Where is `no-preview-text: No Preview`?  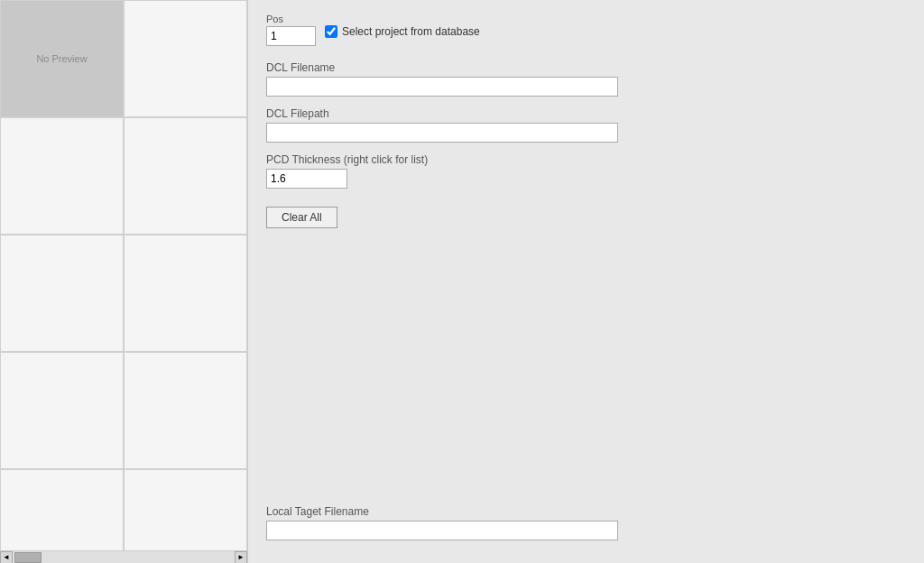 no-preview-text: No Preview is located at coordinates (61, 59).